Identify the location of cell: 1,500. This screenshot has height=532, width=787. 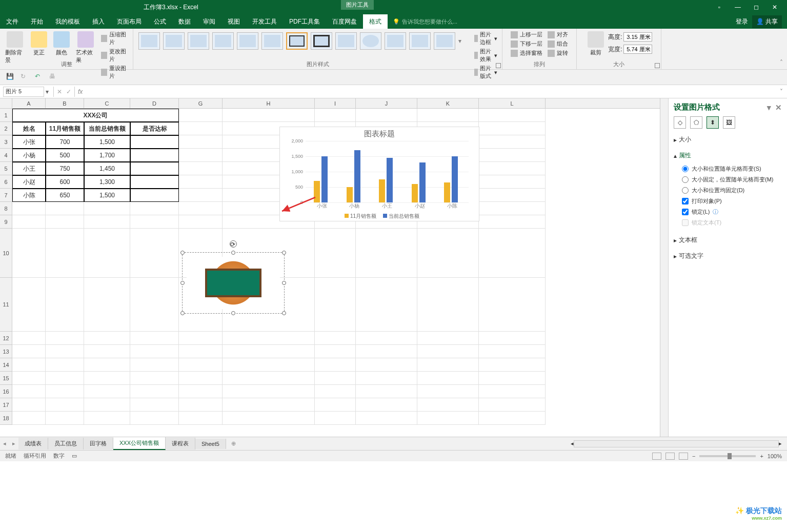
(107, 195).